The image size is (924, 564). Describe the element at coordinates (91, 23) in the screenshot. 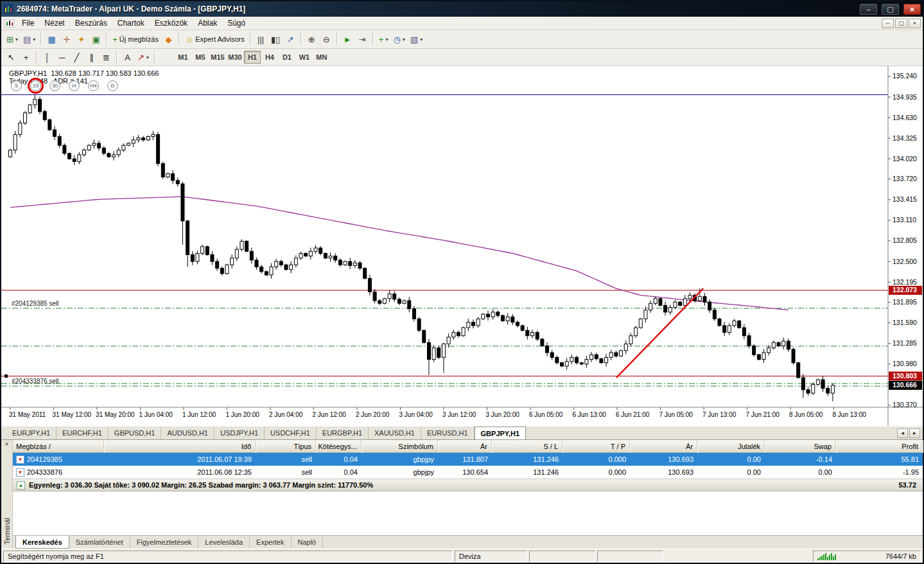

I see `menu-beszúrás: Beszúrás` at that location.